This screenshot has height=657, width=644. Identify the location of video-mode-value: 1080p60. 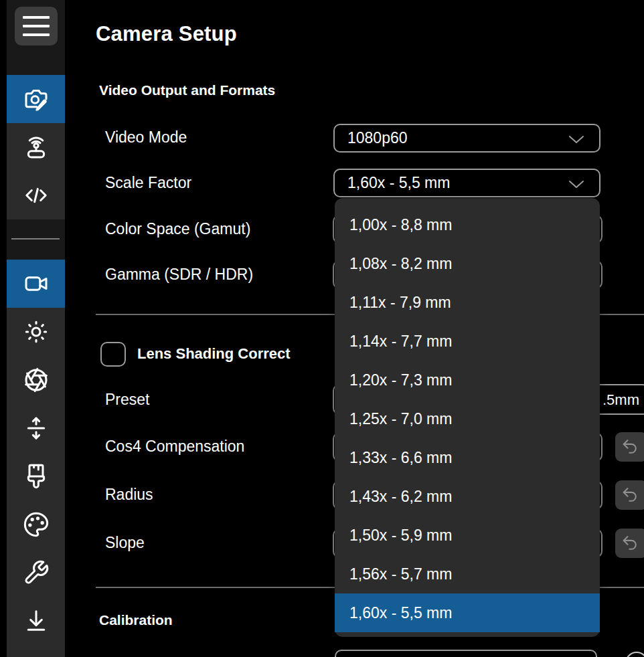
(378, 138).